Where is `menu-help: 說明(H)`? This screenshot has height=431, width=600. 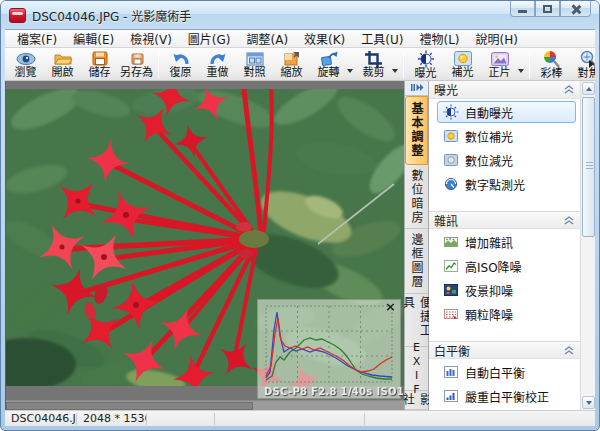 menu-help: 說明(H) is located at coordinates (497, 39).